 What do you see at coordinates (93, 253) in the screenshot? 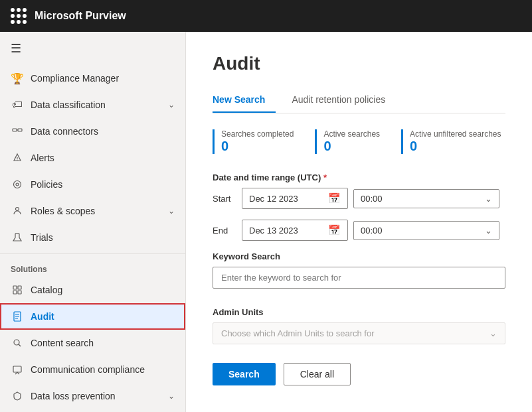
I see `sidebar-divider` at bounding box center [93, 253].